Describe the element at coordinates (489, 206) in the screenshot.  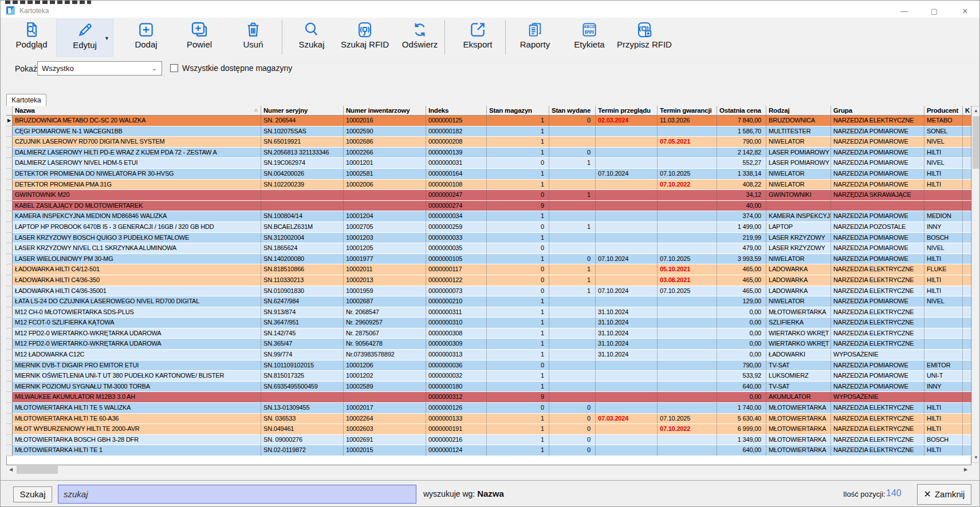
I see `table-row: KABEL ZASILAJĄCY DO MŁOTOWIERTAREK000000…` at that location.